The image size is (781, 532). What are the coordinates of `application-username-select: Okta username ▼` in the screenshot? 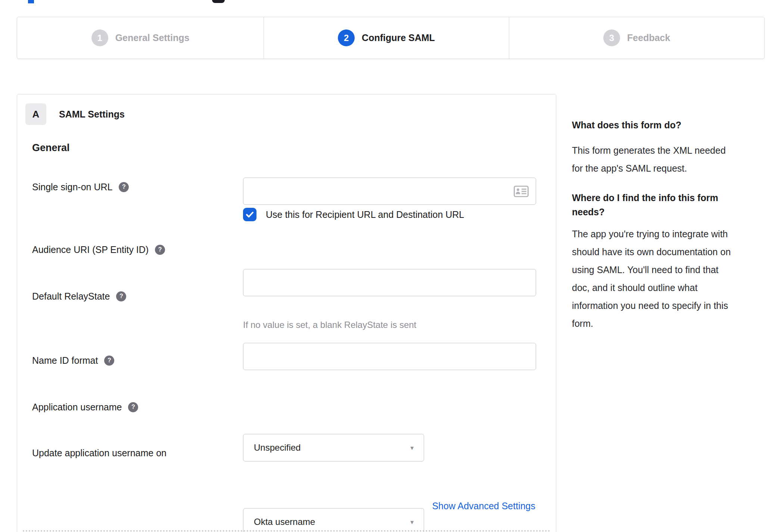 It's located at (334, 520).